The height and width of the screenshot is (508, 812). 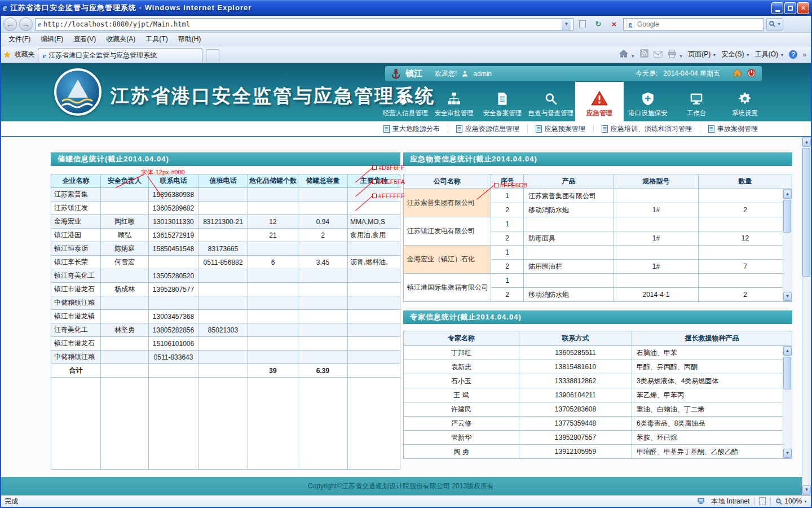 What do you see at coordinates (696, 102) in the screenshot?
I see `nav-workbench: 工作台` at bounding box center [696, 102].